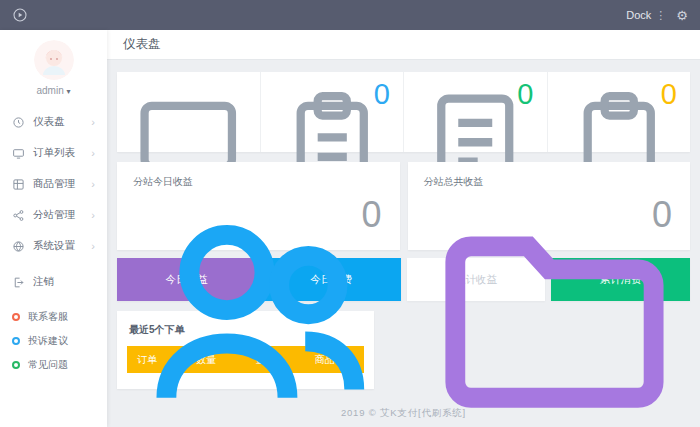 The width and height of the screenshot is (700, 427). What do you see at coordinates (18, 184) in the screenshot?
I see `products-icon` at bounding box center [18, 184].